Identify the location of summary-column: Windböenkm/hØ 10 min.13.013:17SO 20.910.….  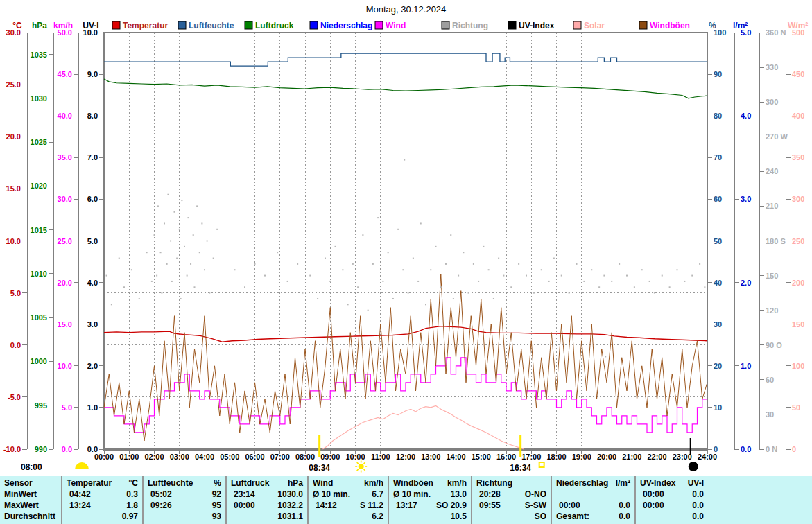
(429, 500).